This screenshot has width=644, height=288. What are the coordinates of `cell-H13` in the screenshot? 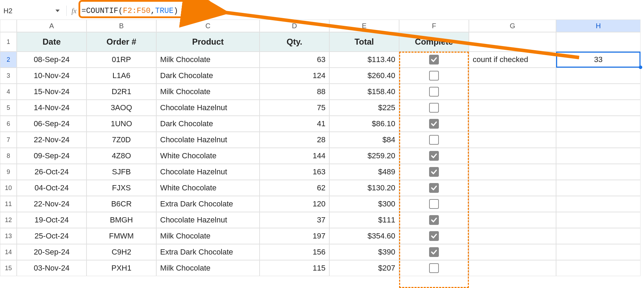 It's located at (598, 236).